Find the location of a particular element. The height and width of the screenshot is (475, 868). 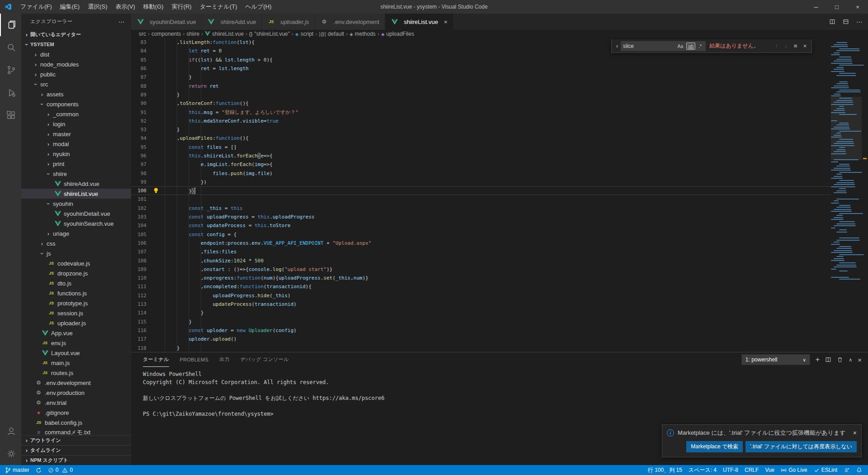

tab-shiireAdd.vue: shiireAdd.vue is located at coordinates (232, 22).